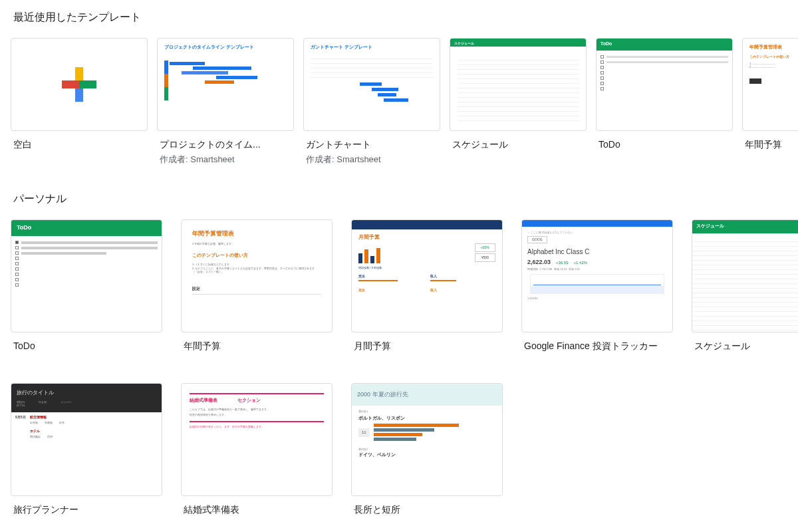 The height and width of the screenshot is (532, 798). What do you see at coordinates (424, 342) in the screenshot?
I see `template-title: 月間予算` at bounding box center [424, 342].